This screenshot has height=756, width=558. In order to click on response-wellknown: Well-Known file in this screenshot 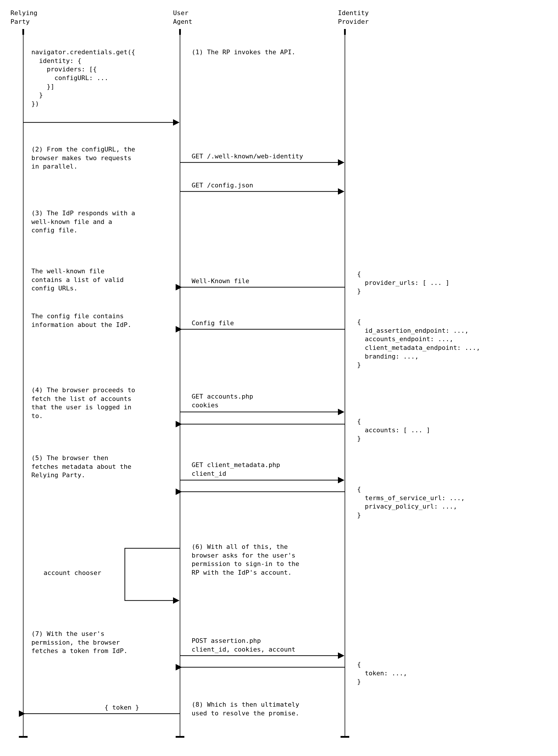, I will do `click(220, 281)`.